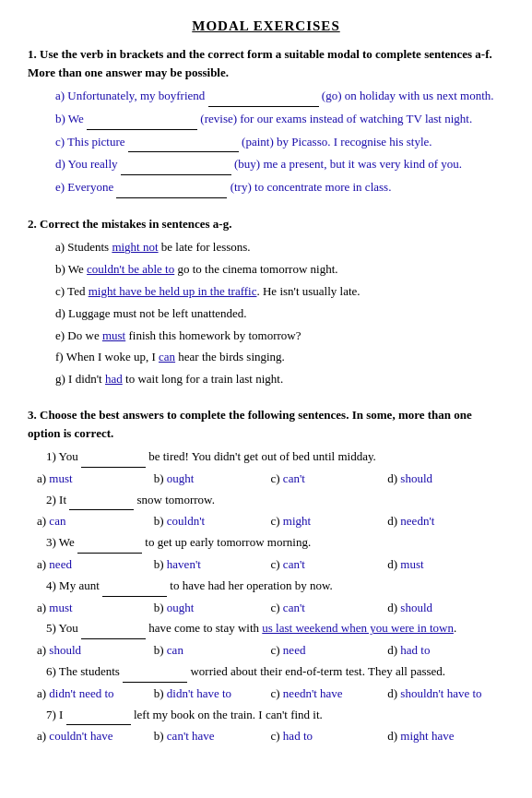 This screenshot has height=798, width=532. Describe the element at coordinates (96, 522) in the screenshot. I see `q3-2-option-a: a) can` at that location.